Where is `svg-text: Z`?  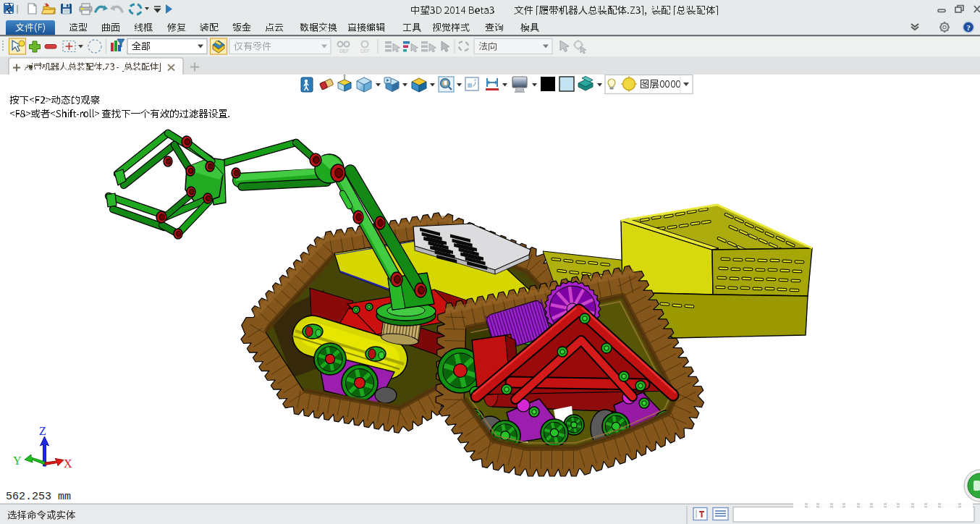
svg-text: Z is located at coordinates (43, 431).